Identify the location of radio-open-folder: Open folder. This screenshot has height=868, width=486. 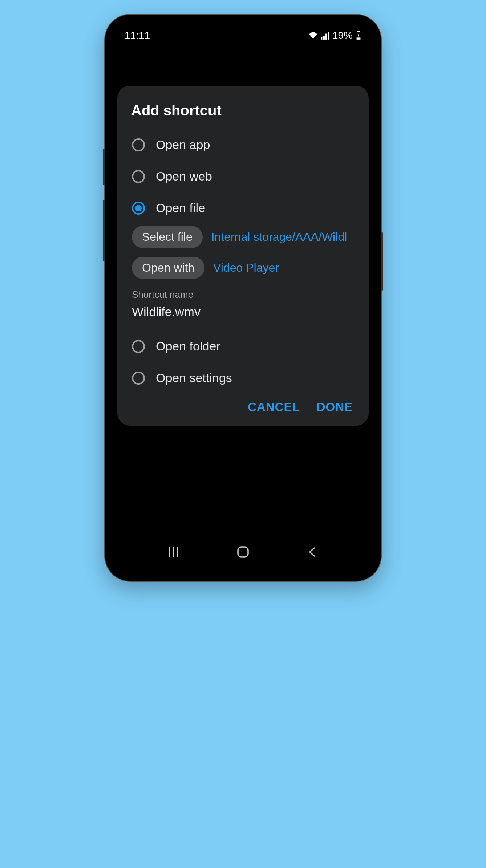
(243, 346).